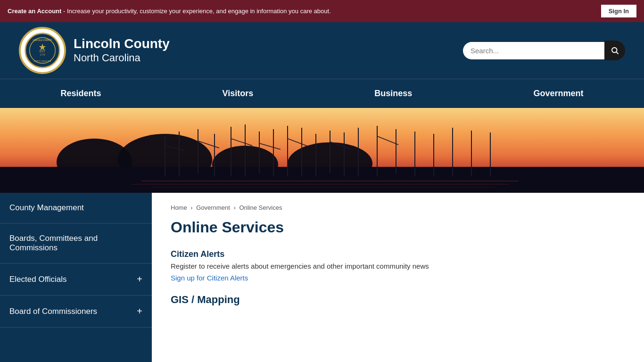  What do you see at coordinates (213, 207) in the screenshot?
I see `breadcrumb-government: Government` at bounding box center [213, 207].